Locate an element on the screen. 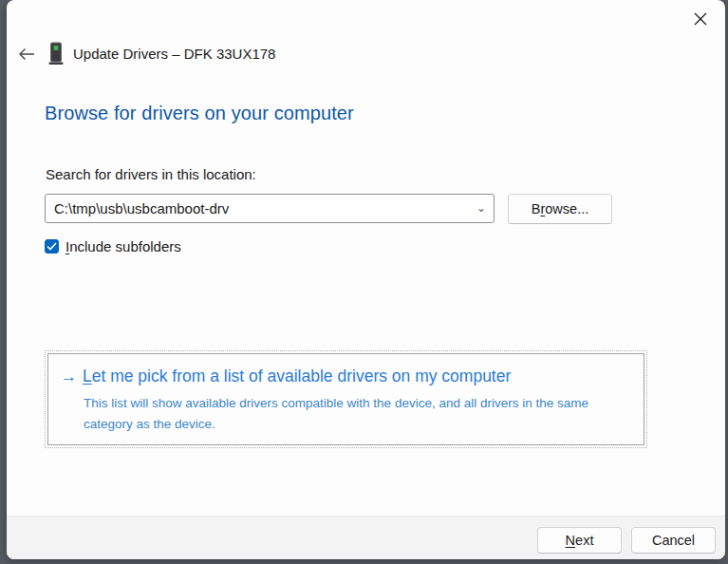 The image size is (728, 564). driver-path-input is located at coordinates (257, 209).